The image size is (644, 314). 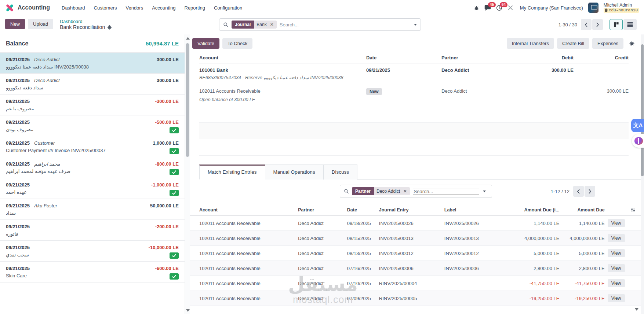 What do you see at coordinates (92, 126) in the screenshot?
I see `statement-line: 09/21/2025 مصروف بودي -500.00 LE` at bounding box center [92, 126].